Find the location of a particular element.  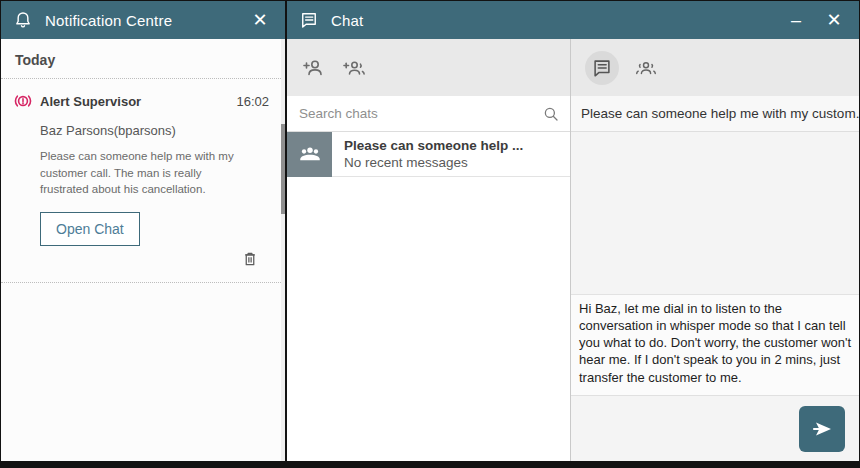

send-icon is located at coordinates (822, 429).